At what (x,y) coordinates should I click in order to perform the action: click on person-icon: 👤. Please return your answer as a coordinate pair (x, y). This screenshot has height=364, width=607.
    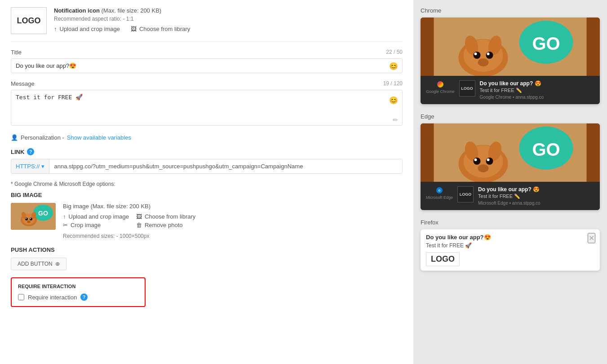
    Looking at the image, I should click on (14, 137).